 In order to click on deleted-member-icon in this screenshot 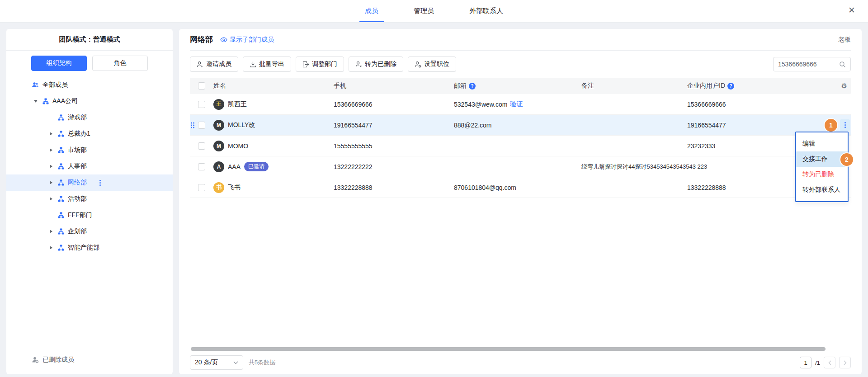, I will do `click(35, 360)`.